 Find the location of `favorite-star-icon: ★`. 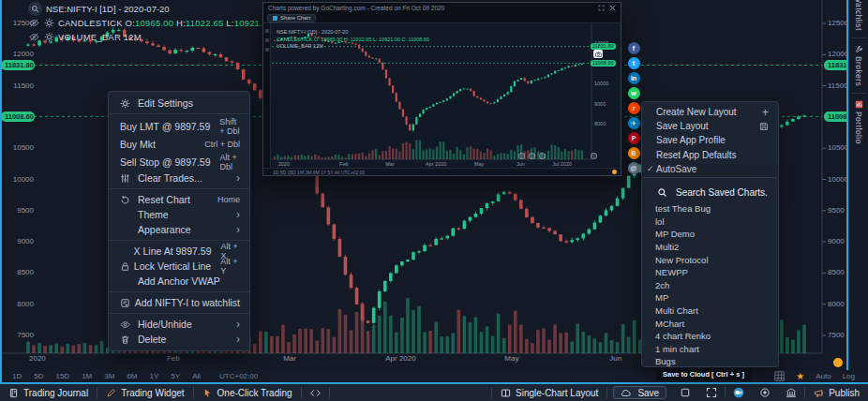

favorite-star-icon: ★ is located at coordinates (801, 377).